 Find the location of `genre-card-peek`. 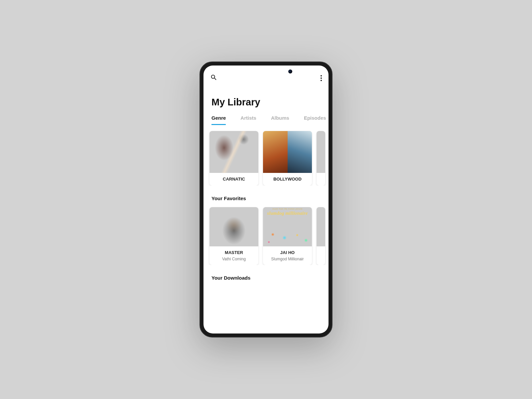

genre-card-peek is located at coordinates (321, 158).